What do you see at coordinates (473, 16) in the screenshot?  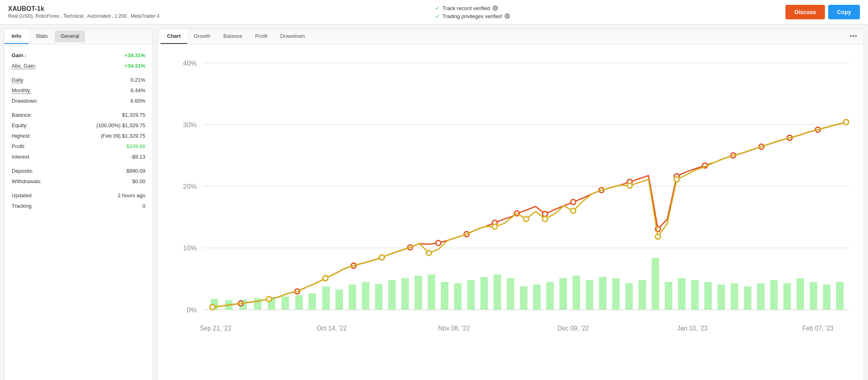 I see `trading-privileges-verified: ✓ Trading privileges verified i` at bounding box center [473, 16].